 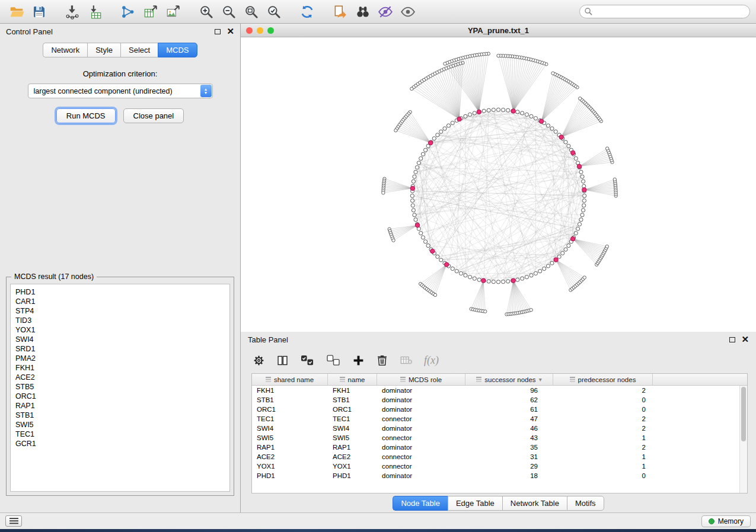 What do you see at coordinates (290, 438) in the screenshot?
I see `cell-shared-name: SWI5` at bounding box center [290, 438].